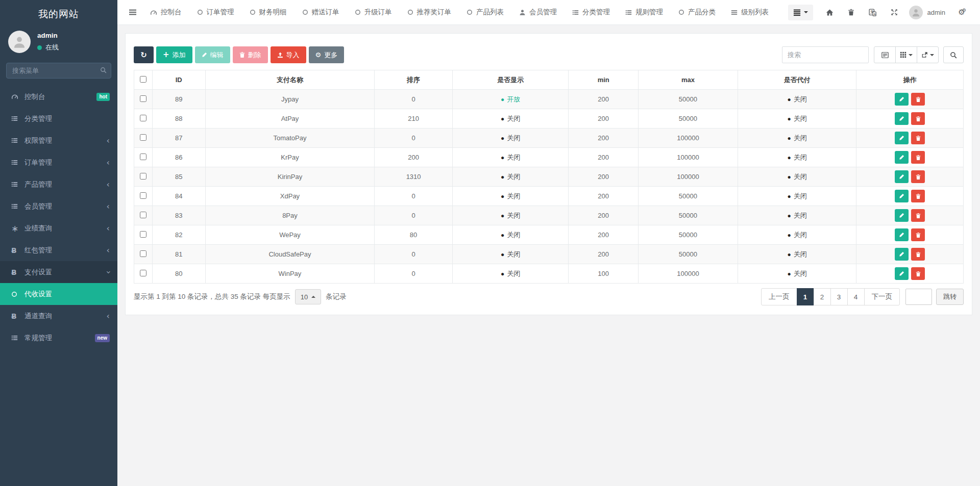 The image size is (980, 486). Describe the element at coordinates (59, 316) in the screenshot. I see `sidebar-item-channel-query: Ƀ通道查询‹` at that location.